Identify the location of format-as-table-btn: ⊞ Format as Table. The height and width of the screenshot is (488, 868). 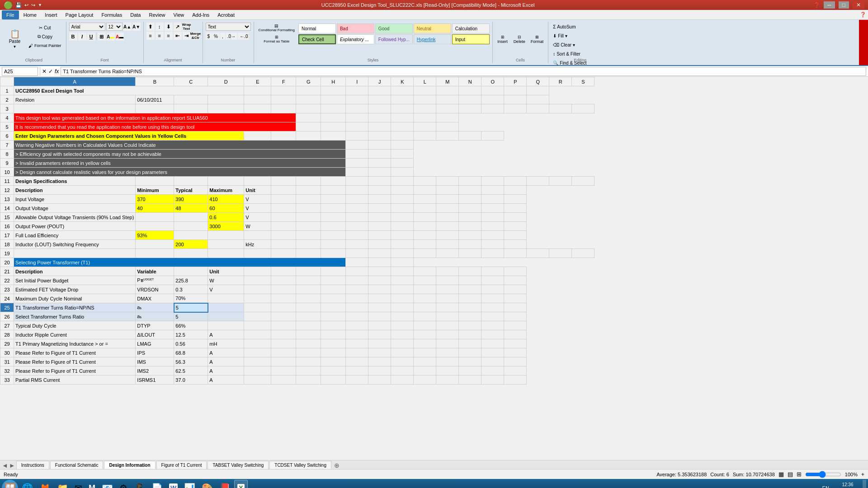
(277, 39).